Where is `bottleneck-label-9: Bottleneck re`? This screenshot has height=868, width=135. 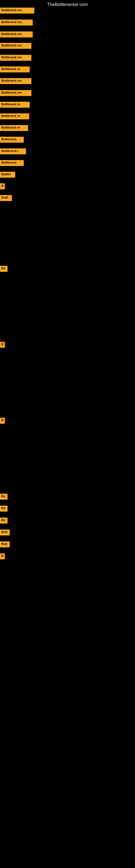
bottleneck-label-9: Bottleneck re is located at coordinates (15, 116).